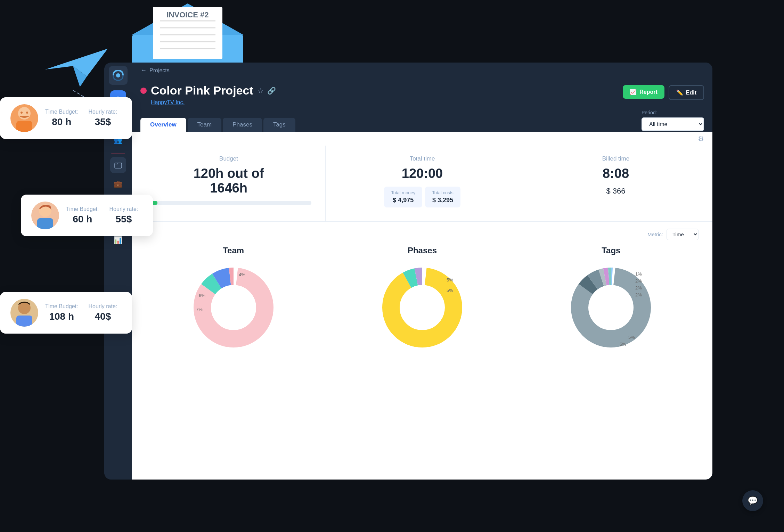  Describe the element at coordinates (753, 501) in the screenshot. I see `chat-icon: 💬` at that location.